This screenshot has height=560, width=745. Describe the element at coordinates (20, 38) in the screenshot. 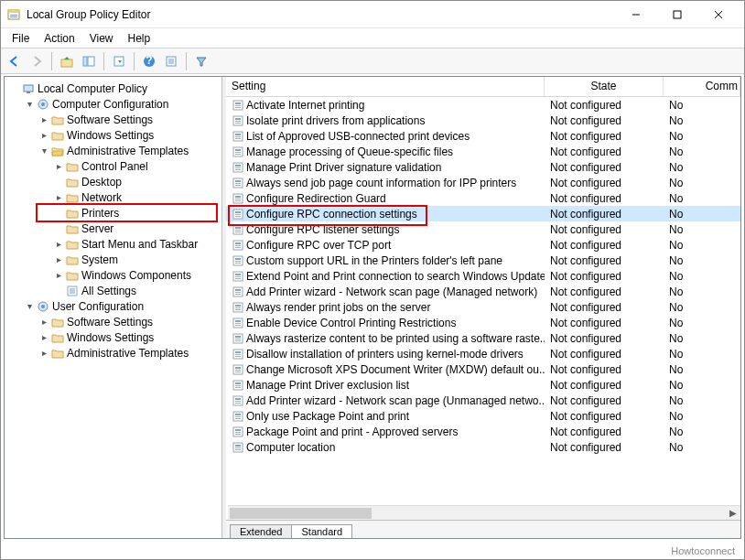

I see `menu-file: File` at that location.